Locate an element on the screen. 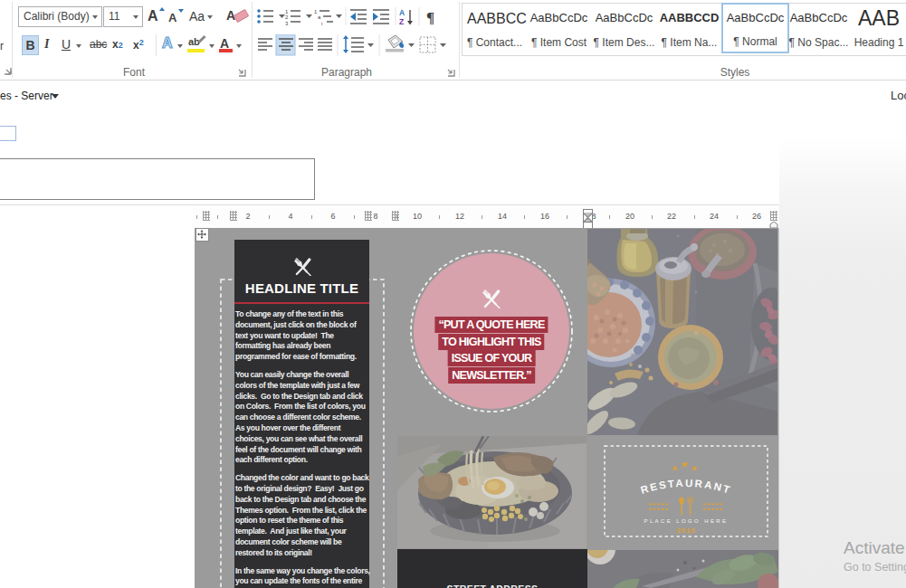 The image size is (906, 588). svg-text: RESTAURANT is located at coordinates (686, 487).